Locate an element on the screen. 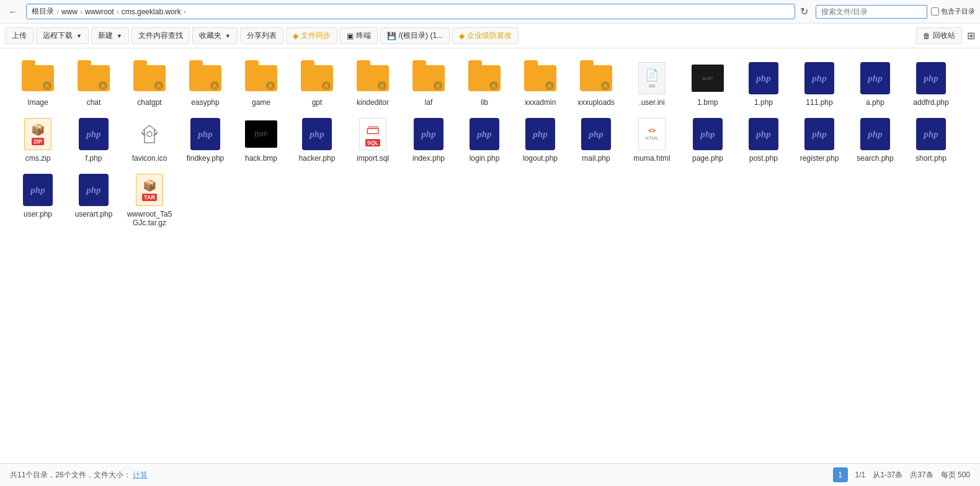 The width and height of the screenshot is (980, 486). terminal-button: ▣ 终端 is located at coordinates (359, 36).